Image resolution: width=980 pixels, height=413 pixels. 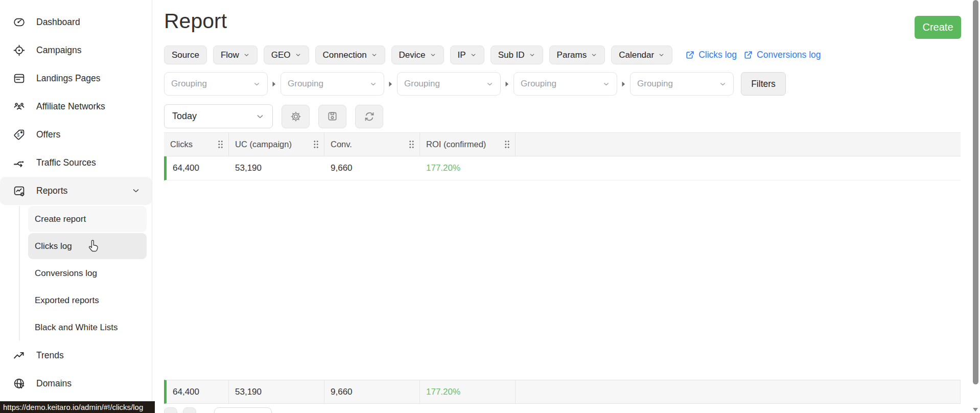 I want to click on grouping-select-1: Grouping, so click(x=216, y=84).